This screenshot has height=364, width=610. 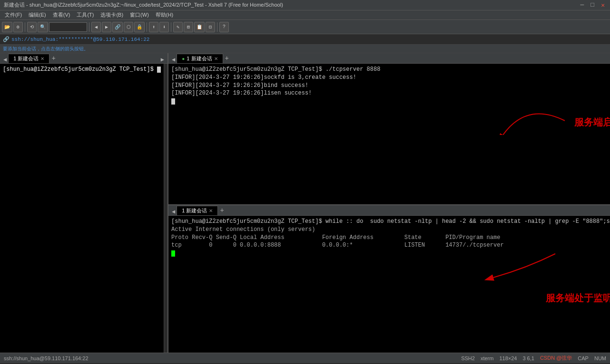 What do you see at coordinates (159, 69) in the screenshot?
I see `left-cursor` at bounding box center [159, 69].